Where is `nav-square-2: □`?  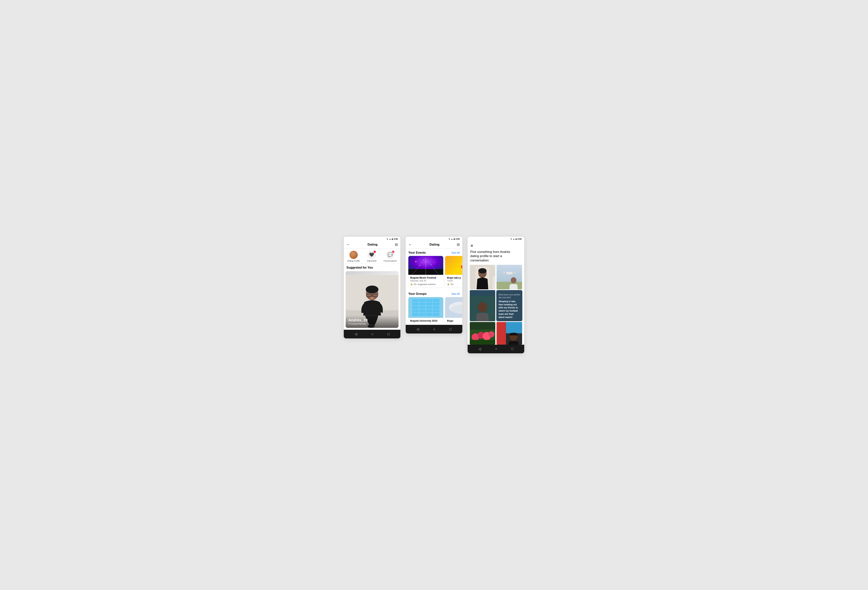 nav-square-2: □ is located at coordinates (450, 329).